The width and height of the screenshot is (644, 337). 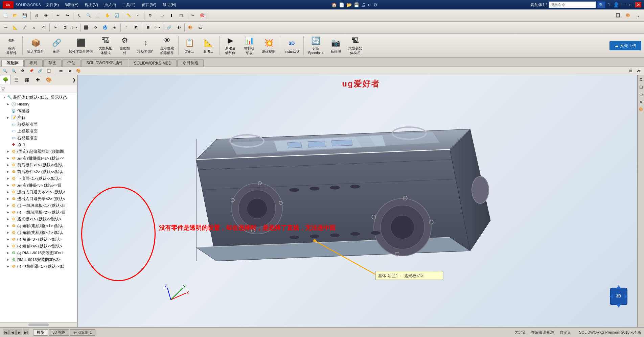 What do you see at coordinates (5, 80) in the screenshot?
I see `lp-tab-tree: 🌳` at bounding box center [5, 80].